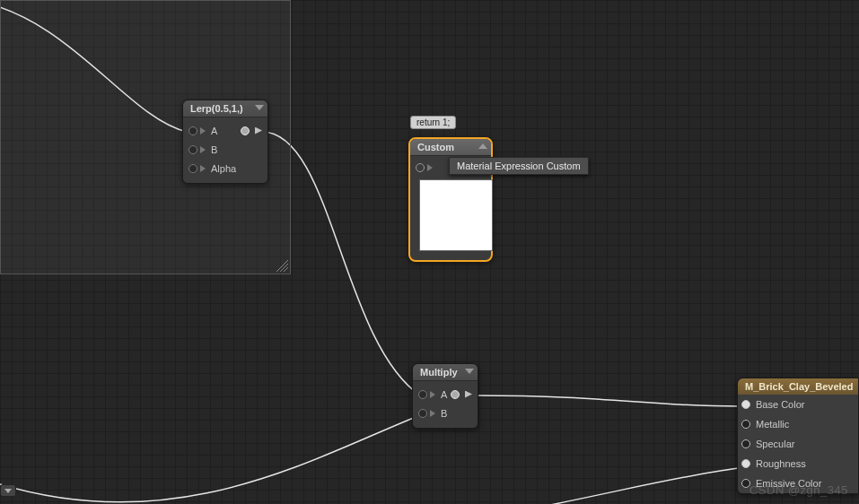  Describe the element at coordinates (433, 122) in the screenshot. I see `node-comment-tag: return 1;` at that location.